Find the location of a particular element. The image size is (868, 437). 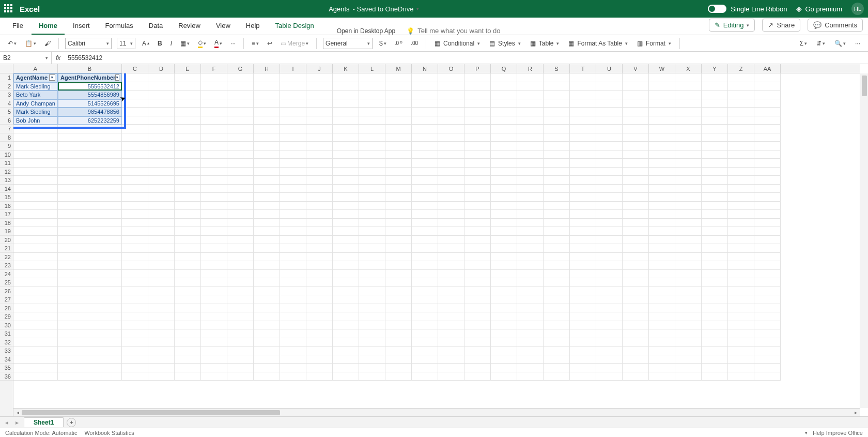

row-header-29: 29 is located at coordinates (6, 317).